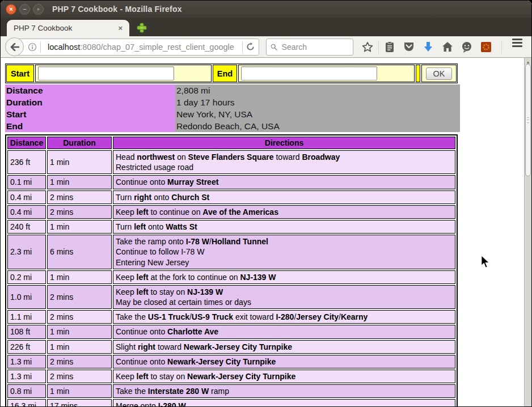 Image resolution: width=532 pixels, height=407 pixels. Describe the element at coordinates (231, 332) in the screenshot. I see `table-row: 108 ft1 minContinue onto Charlotte Ave` at that location.